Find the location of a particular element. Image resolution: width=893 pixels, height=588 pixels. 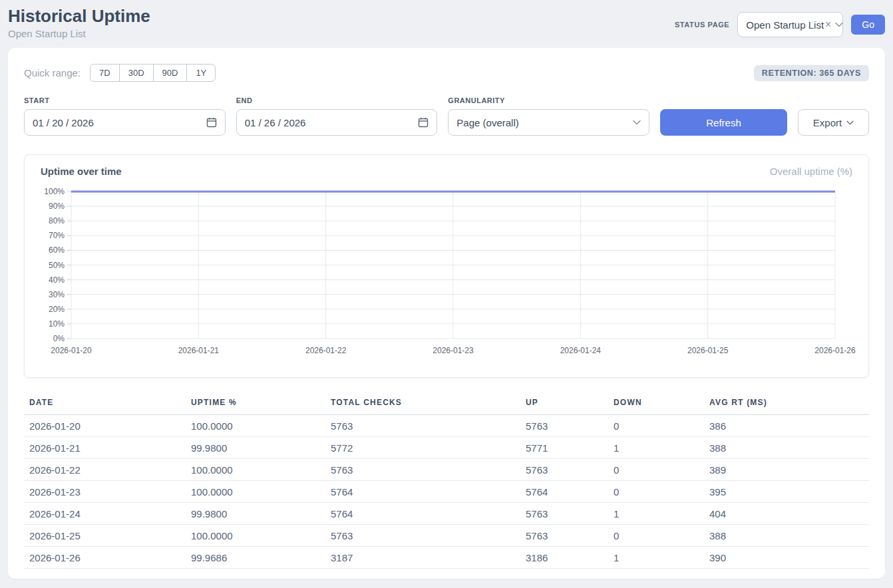

column-header: AVG RT (MS) is located at coordinates (787, 404).